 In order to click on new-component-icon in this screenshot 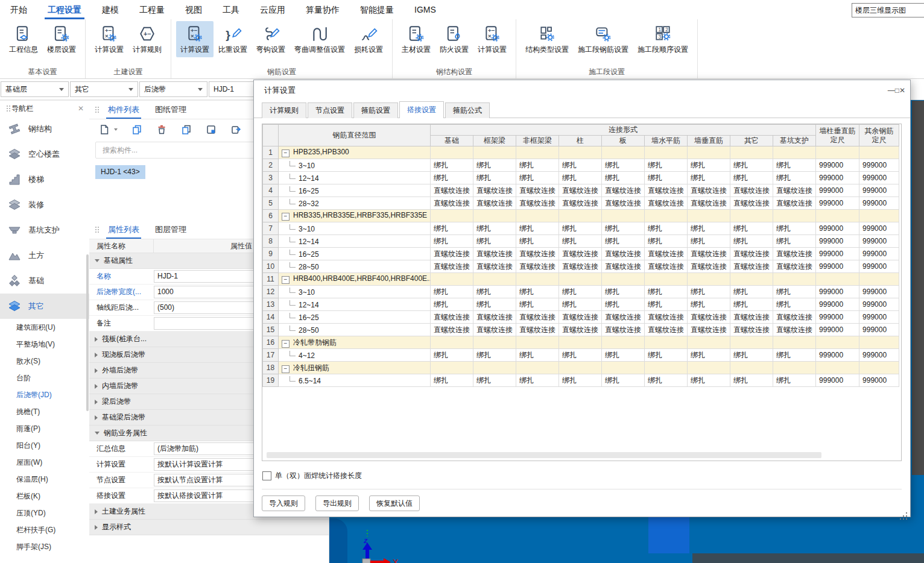, I will do `click(104, 130)`.